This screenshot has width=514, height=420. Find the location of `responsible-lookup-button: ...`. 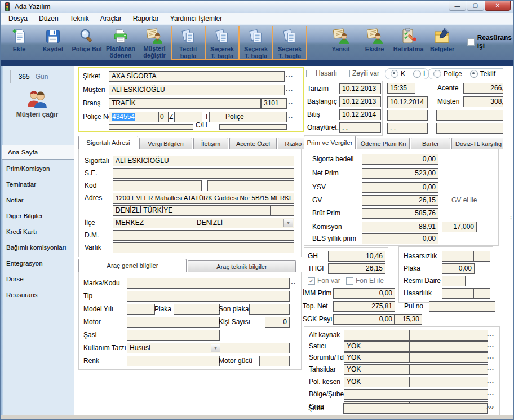

responsible-lookup-button: ... is located at coordinates (490, 356).